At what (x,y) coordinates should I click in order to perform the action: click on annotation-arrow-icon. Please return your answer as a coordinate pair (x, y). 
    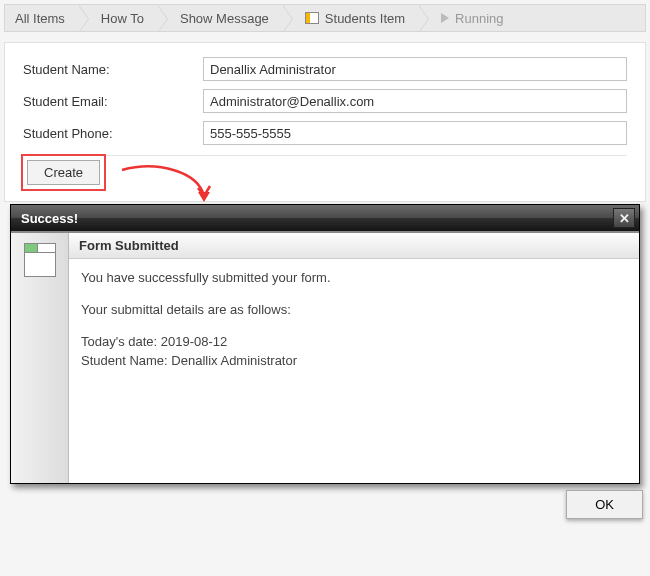
    Looking at the image, I should click on (168, 184).